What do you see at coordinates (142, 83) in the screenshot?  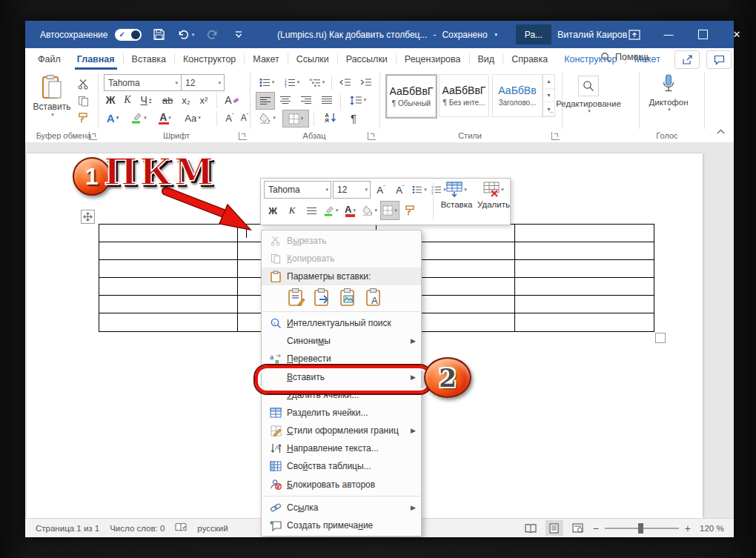 I see `font-name-combo: Tahoma▾` at bounding box center [142, 83].